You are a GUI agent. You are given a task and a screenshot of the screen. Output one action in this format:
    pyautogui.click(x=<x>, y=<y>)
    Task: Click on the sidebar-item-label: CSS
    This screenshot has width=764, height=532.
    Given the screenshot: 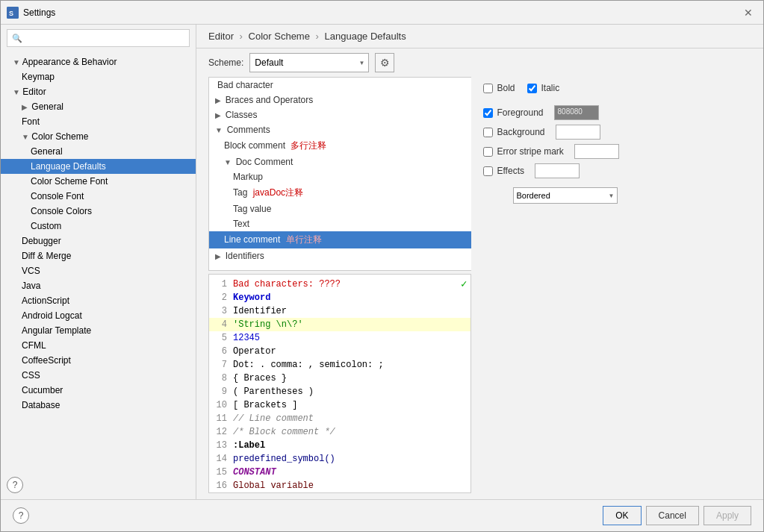 What is the action you would take?
    pyautogui.click(x=31, y=375)
    